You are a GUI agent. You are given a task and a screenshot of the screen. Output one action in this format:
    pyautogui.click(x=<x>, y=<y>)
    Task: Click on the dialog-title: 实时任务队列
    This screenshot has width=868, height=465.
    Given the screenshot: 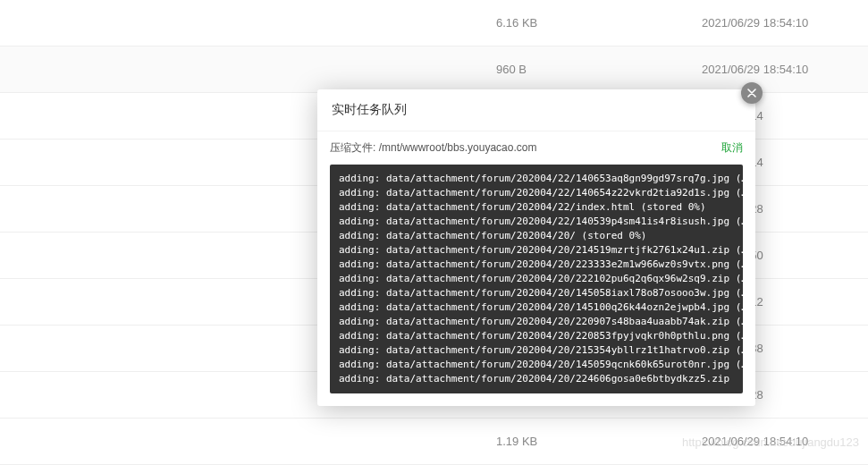 What is the action you would take?
    pyautogui.click(x=536, y=111)
    